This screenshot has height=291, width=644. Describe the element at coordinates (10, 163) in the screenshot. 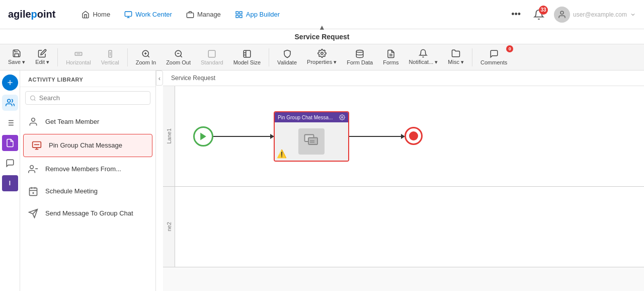

I see `chat-icon-btn` at that location.